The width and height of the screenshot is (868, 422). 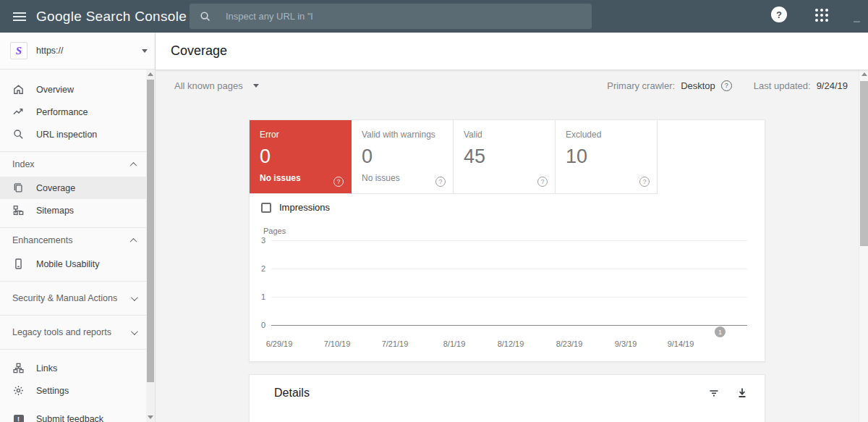 What do you see at coordinates (217, 85) in the screenshot?
I see `scope-filter-dropdown: All known pages` at bounding box center [217, 85].